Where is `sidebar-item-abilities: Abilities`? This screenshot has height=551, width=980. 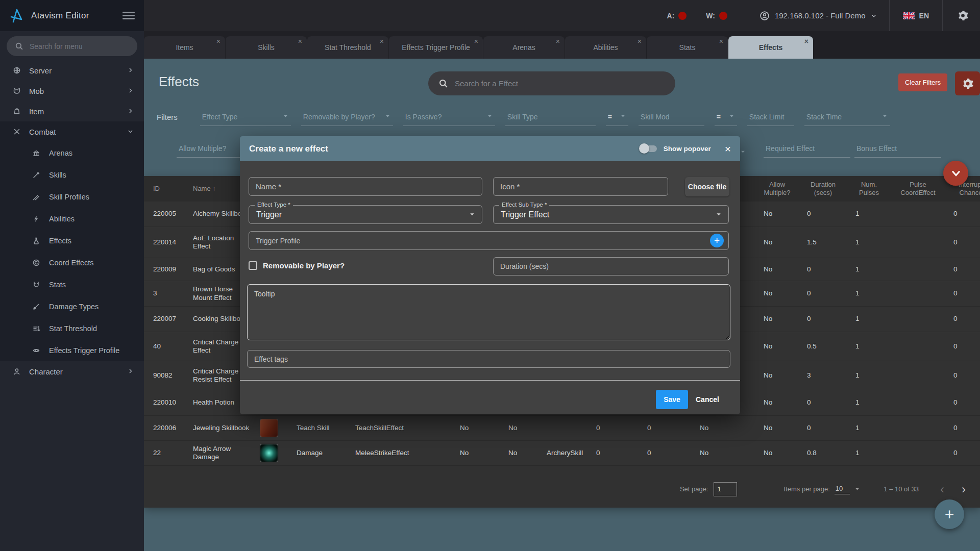
sidebar-item-abilities: Abilities is located at coordinates (72, 218).